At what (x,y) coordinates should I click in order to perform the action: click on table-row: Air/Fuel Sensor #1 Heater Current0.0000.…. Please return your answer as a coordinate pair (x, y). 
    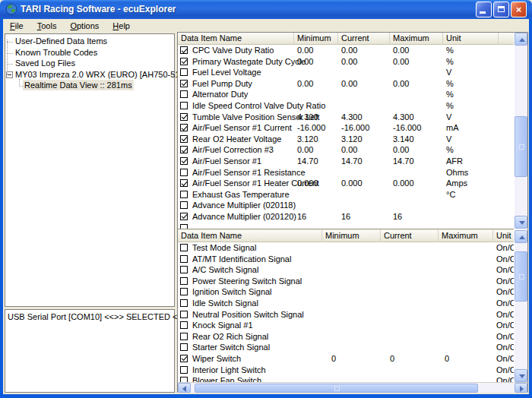
    Looking at the image, I should click on (346, 184).